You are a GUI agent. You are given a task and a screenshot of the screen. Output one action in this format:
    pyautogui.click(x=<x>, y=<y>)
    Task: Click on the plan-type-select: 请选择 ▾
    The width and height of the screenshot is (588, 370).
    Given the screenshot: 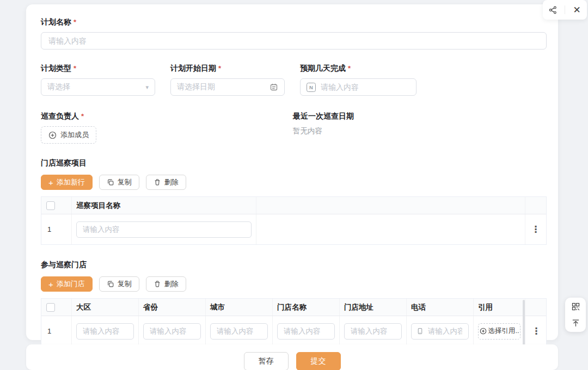 What is the action you would take?
    pyautogui.click(x=98, y=87)
    